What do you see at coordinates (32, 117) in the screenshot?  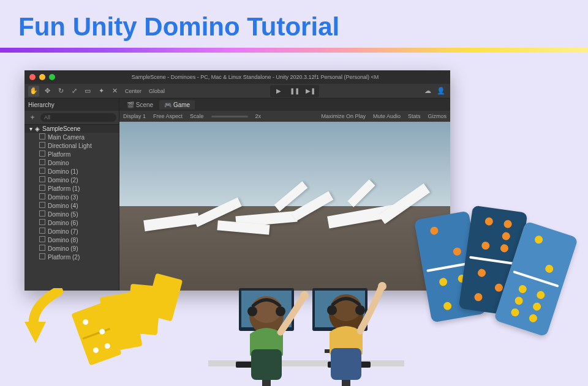 I see `add-icon: +` at bounding box center [32, 117].